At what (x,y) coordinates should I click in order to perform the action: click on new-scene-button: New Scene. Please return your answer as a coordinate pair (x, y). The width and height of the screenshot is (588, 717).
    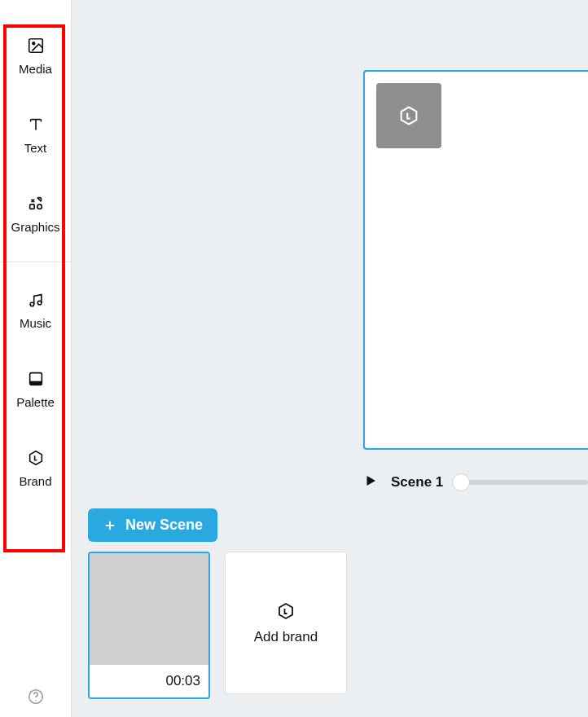
    Looking at the image, I should click on (153, 525).